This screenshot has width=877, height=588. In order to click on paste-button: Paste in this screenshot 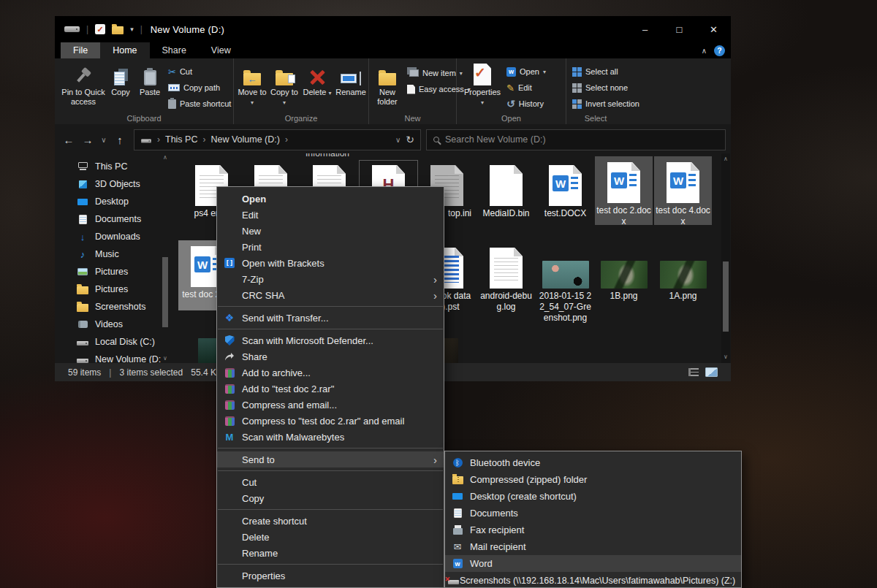, I will do `click(150, 80)`.